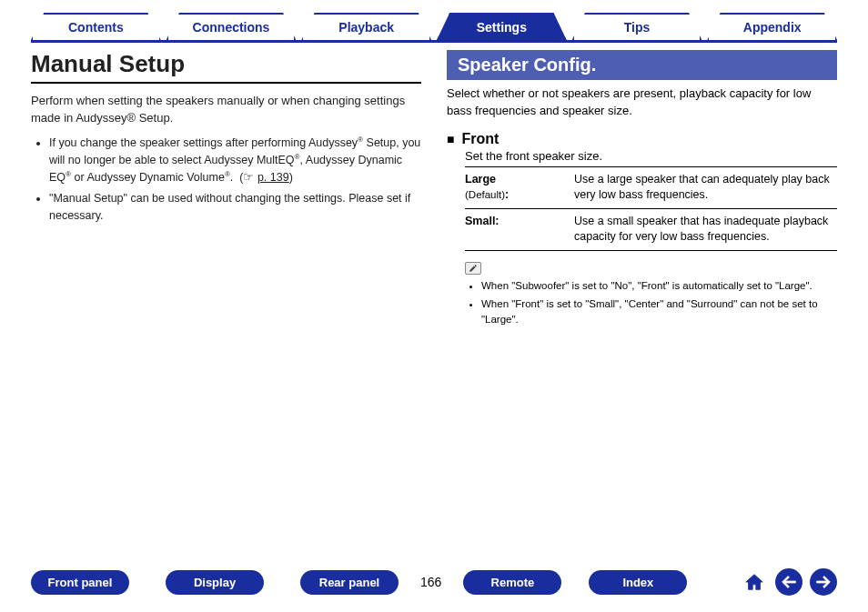 The image size is (868, 612). What do you see at coordinates (96, 26) in the screenshot?
I see `tab-contents: Contents` at bounding box center [96, 26].